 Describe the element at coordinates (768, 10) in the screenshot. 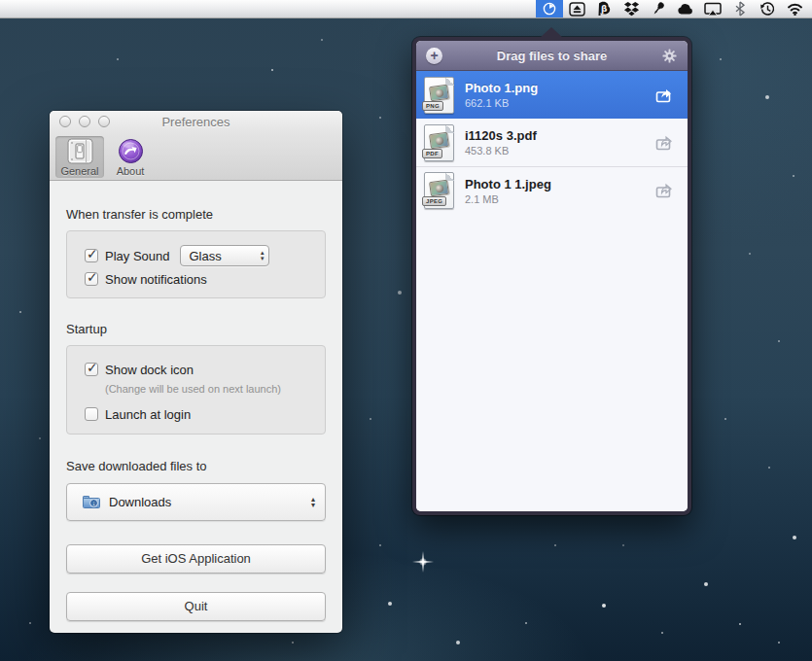

I see `time-machine-icon` at that location.